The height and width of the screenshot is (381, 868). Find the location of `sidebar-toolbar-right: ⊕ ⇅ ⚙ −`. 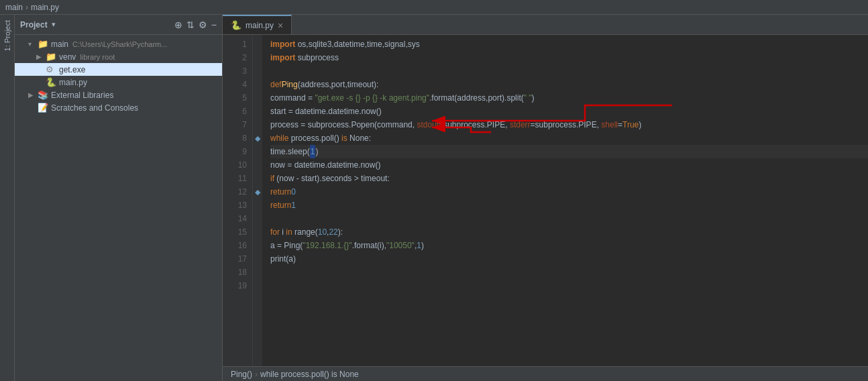

sidebar-toolbar-right: ⊕ ⇅ ⚙ − is located at coordinates (196, 25).